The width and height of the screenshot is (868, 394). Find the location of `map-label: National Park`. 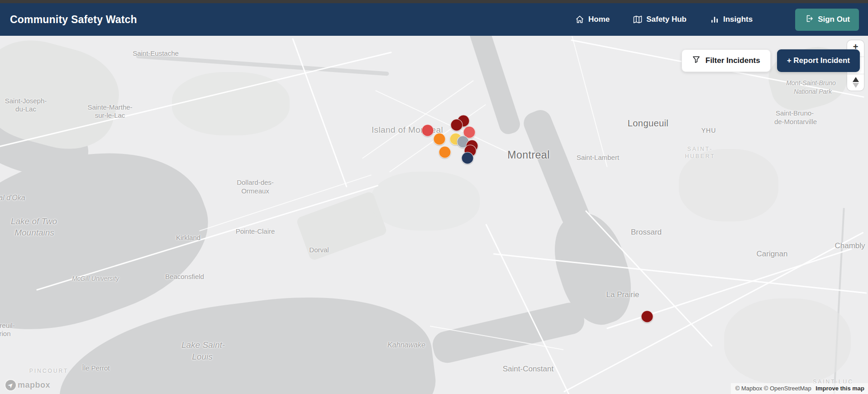

map-label: National Park is located at coordinates (813, 91).